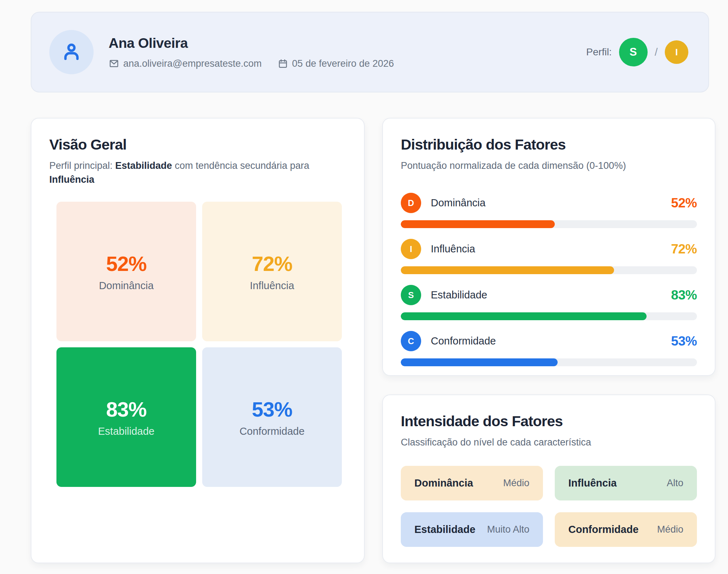 The height and width of the screenshot is (574, 728). Describe the element at coordinates (633, 52) in the screenshot. I see `primary-profile-badge: S` at that location.